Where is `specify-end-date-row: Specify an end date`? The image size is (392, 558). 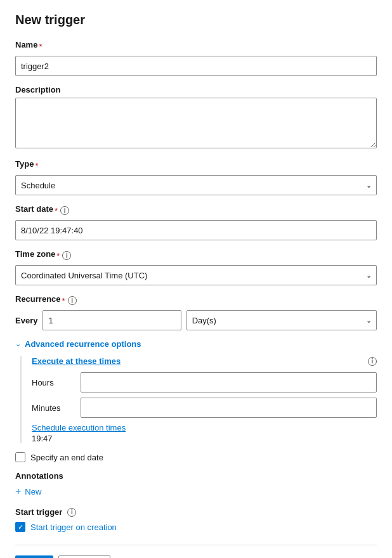
specify-end-date-row: Specify an end date is located at coordinates (196, 457).